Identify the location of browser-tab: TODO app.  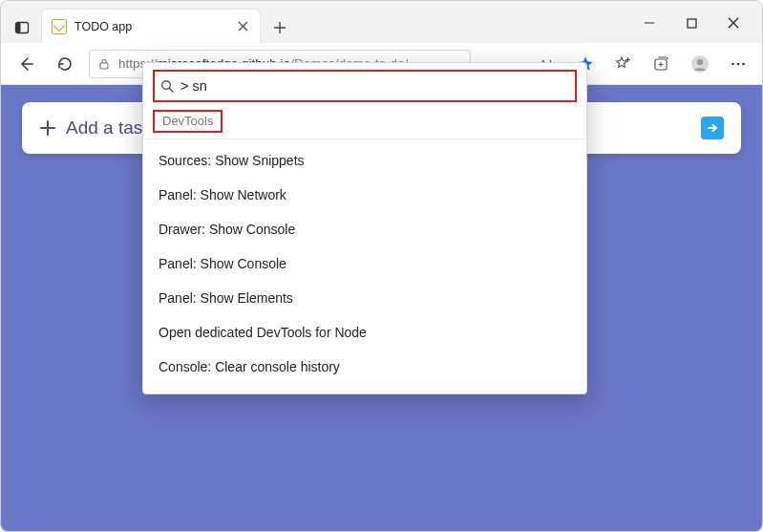
(151, 26).